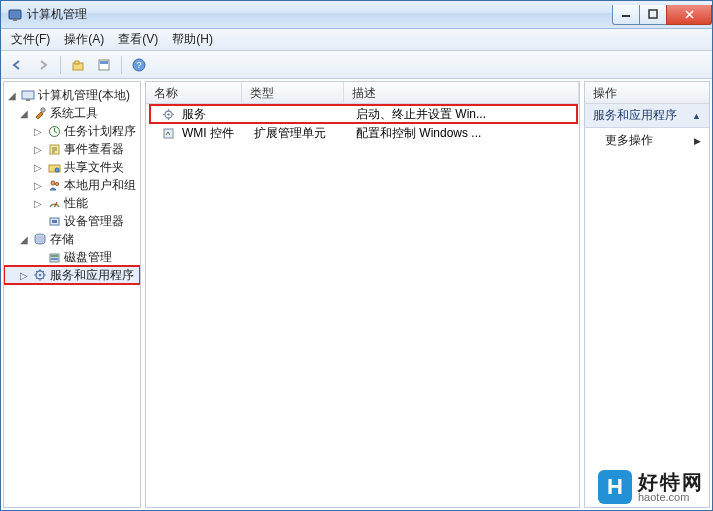  What do you see at coordinates (462, 92) in the screenshot?
I see `col-desc: 描述` at bounding box center [462, 92].